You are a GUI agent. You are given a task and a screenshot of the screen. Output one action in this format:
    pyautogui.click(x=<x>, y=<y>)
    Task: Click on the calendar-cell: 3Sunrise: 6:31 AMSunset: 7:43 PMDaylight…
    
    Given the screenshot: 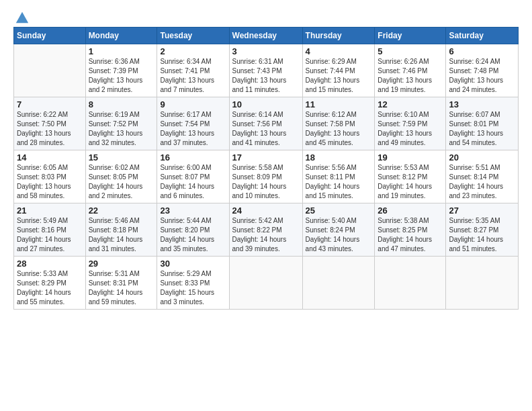 What is the action you would take?
    pyautogui.click(x=266, y=71)
    